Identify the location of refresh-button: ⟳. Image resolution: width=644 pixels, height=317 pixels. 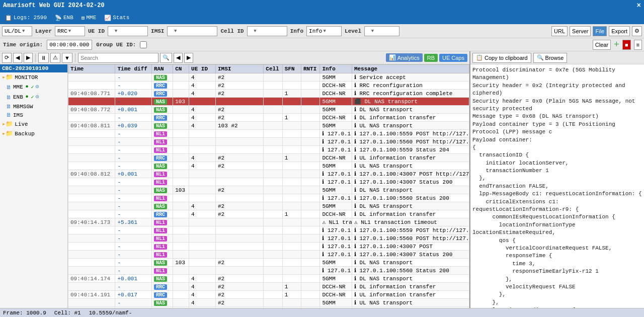
(7, 58).